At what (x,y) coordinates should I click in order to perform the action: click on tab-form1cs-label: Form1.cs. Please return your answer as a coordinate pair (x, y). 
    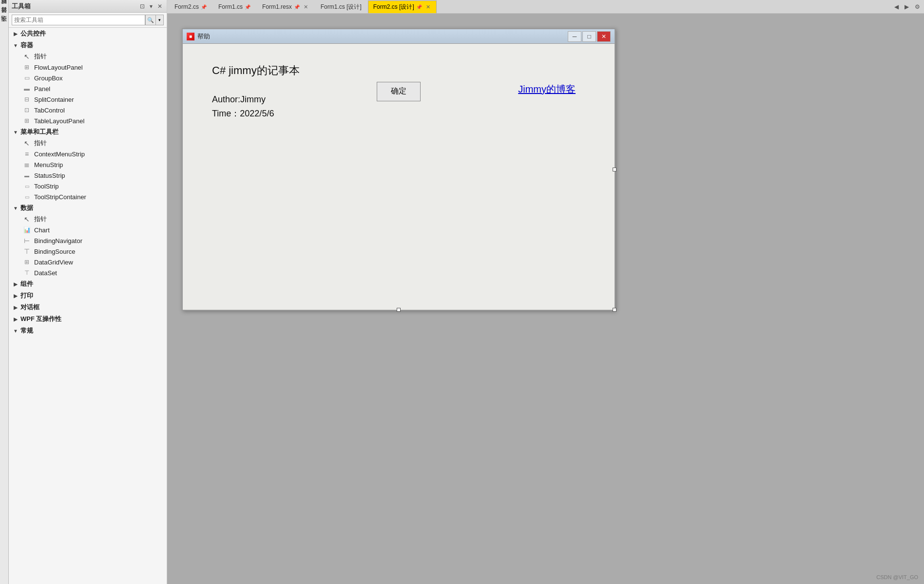
    Looking at the image, I should click on (231, 7).